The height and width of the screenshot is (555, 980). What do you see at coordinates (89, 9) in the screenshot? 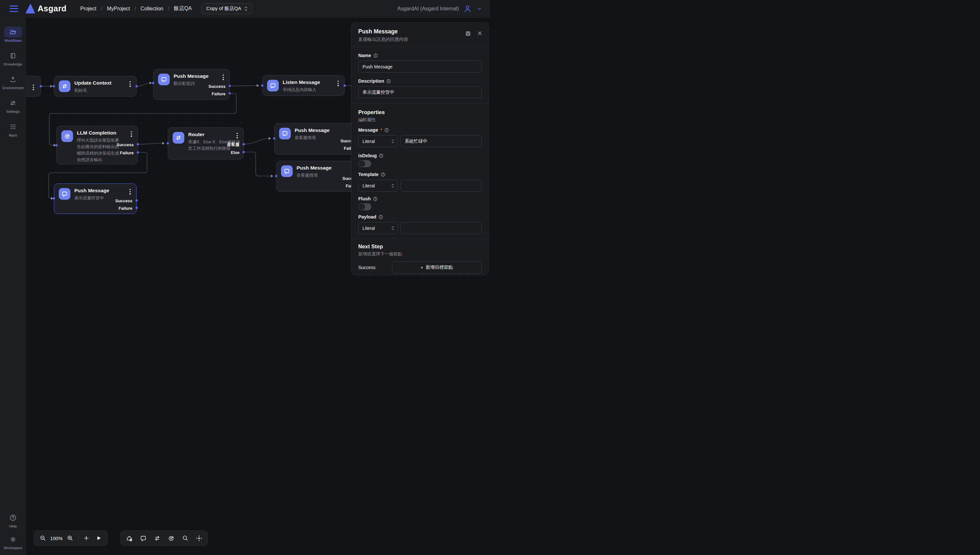
I see `breadcrumb-project: Project` at bounding box center [89, 9].